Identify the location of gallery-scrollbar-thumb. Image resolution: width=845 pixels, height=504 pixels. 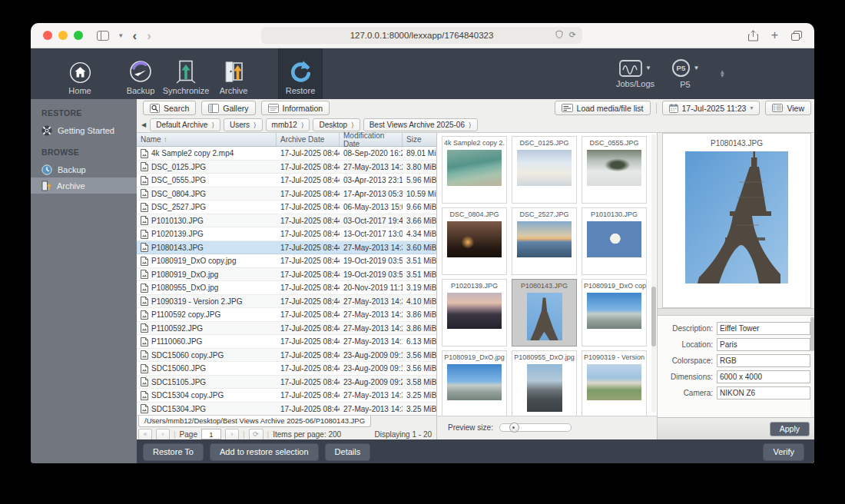
(654, 317).